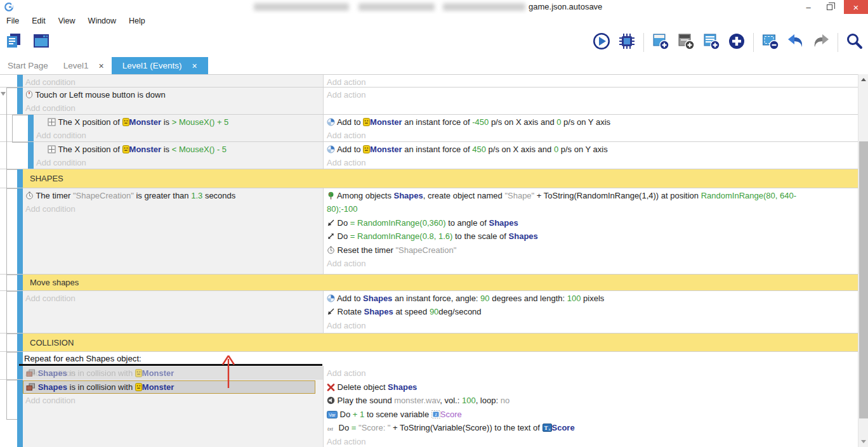 Image resolution: width=868 pixels, height=447 pixels. I want to click on action-line: Among objects Shapes, create object name…, so click(591, 195).